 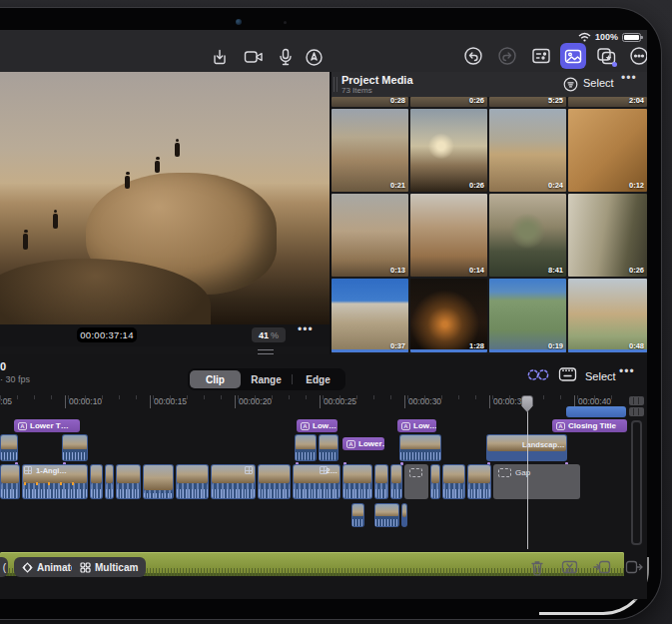 What do you see at coordinates (369, 102) in the screenshot?
I see `media-thumbnail: 0:28` at bounding box center [369, 102].